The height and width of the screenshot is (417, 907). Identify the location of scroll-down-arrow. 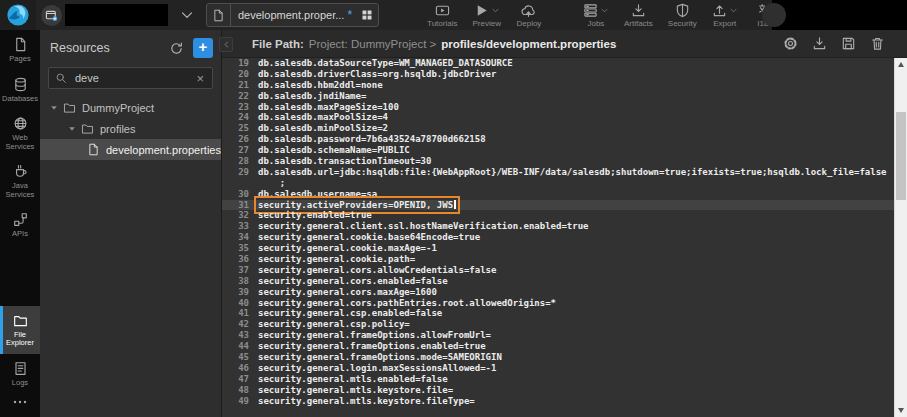
(901, 410).